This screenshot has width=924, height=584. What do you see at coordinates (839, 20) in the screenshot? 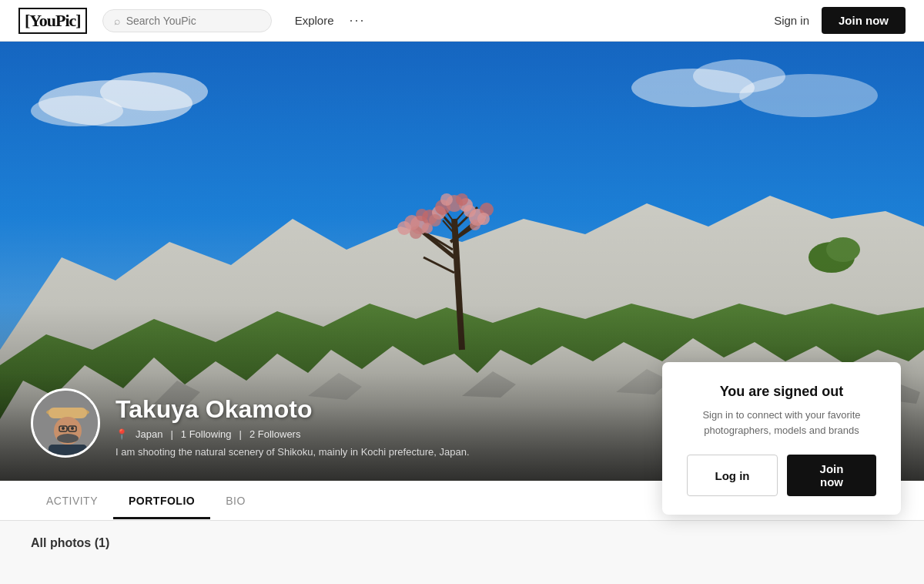
I see `nav-right: Sign in Join now` at bounding box center [839, 20].